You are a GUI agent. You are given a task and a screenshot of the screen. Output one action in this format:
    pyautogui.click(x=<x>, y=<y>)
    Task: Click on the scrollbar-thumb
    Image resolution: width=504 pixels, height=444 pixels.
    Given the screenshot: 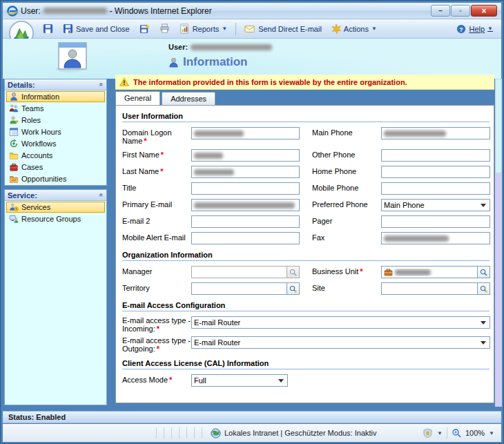 What is the action you would take?
    pyautogui.click(x=498, y=126)
    